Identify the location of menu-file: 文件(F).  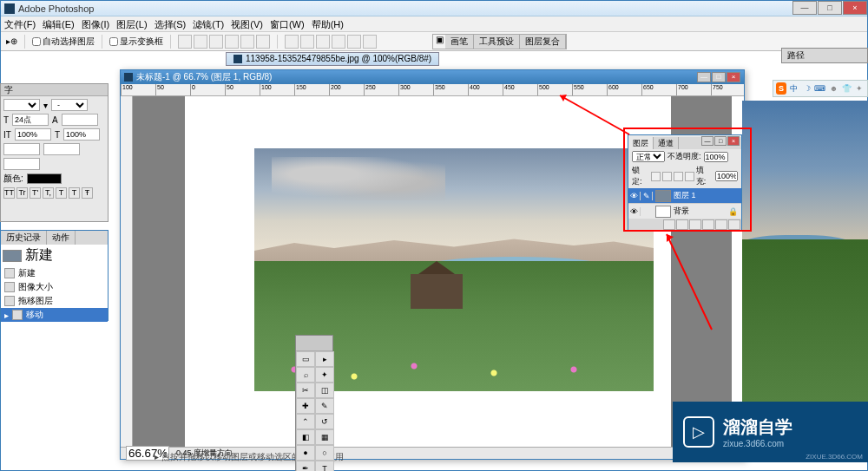
(20, 24).